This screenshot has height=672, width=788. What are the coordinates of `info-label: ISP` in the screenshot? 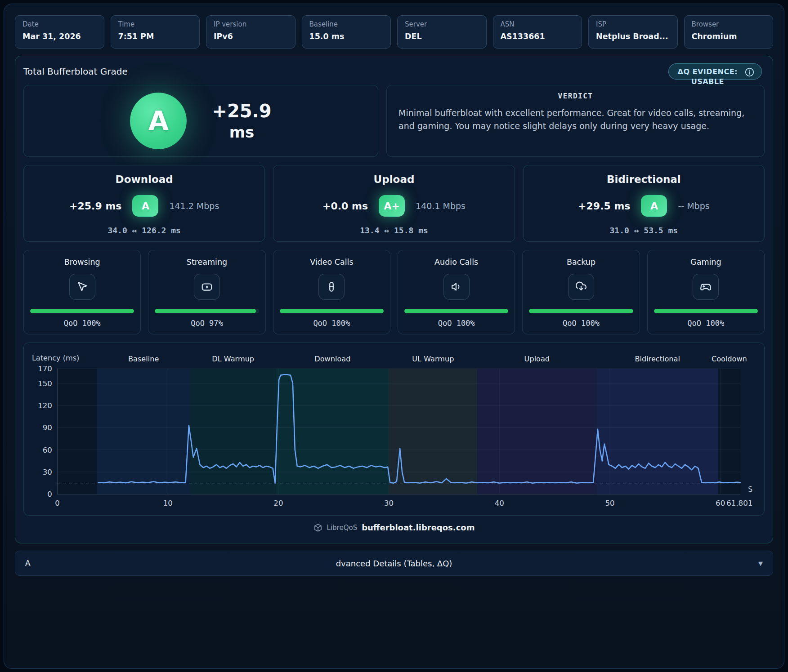 It's located at (633, 24).